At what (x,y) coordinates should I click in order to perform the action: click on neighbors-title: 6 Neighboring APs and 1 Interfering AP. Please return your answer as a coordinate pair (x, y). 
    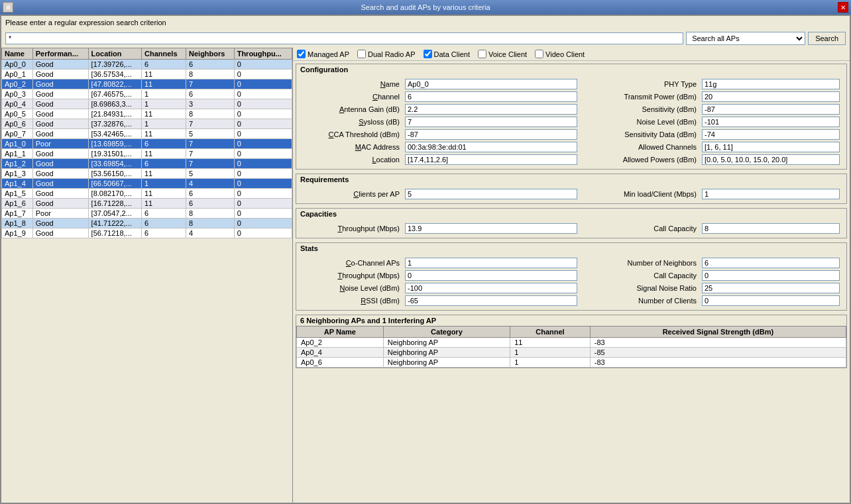
    Looking at the image, I should click on (571, 321).